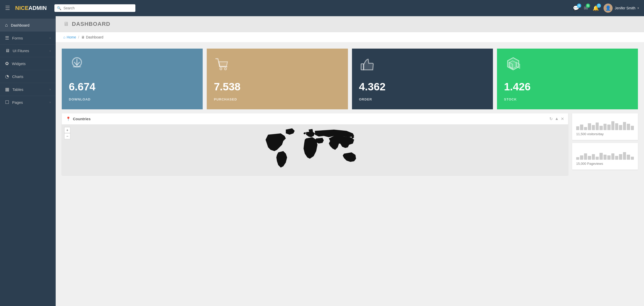 Image resolution: width=644 pixels, height=306 pixels. I want to click on user-menu: 👤 Jenifer Smith ▾, so click(621, 8).